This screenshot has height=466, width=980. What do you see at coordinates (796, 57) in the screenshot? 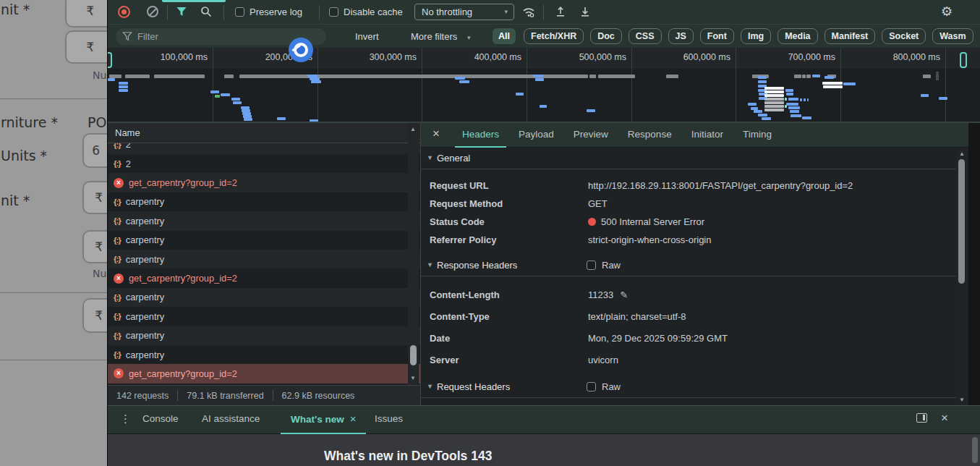
I see `timeline-tick-label: 700,000 ms` at bounding box center [796, 57].